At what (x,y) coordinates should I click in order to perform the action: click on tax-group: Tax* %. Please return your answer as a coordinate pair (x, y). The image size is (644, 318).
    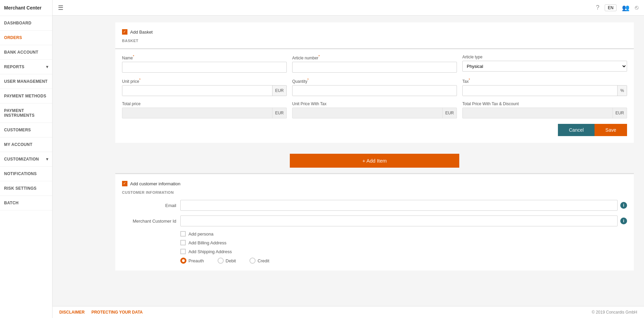
    Looking at the image, I should click on (545, 87).